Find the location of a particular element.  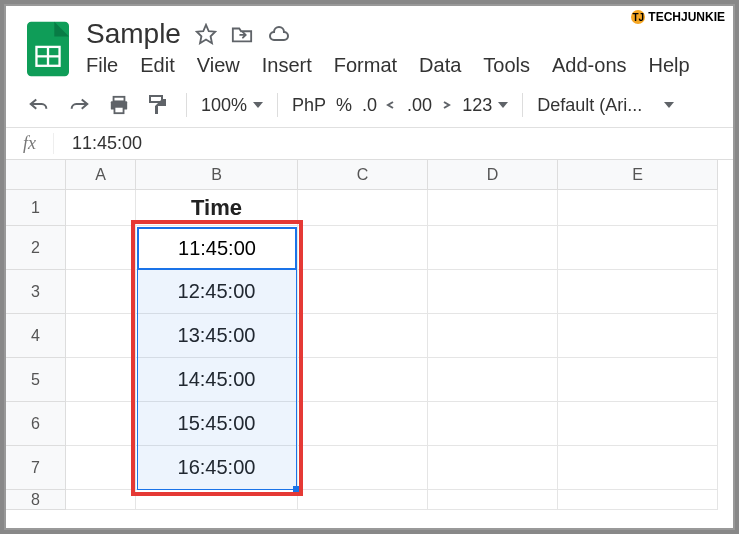

menu-help: Help is located at coordinates (670, 66).